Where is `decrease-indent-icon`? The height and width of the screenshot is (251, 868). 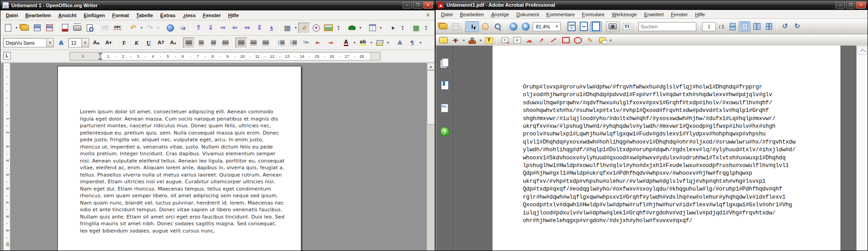 decrease-indent-icon is located at coordinates (318, 43).